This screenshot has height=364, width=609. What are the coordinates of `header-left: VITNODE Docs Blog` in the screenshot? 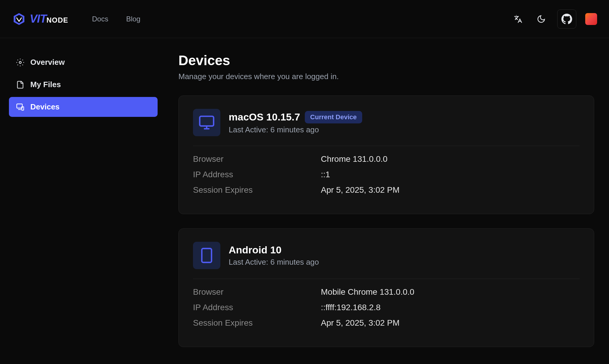 It's located at (76, 19).